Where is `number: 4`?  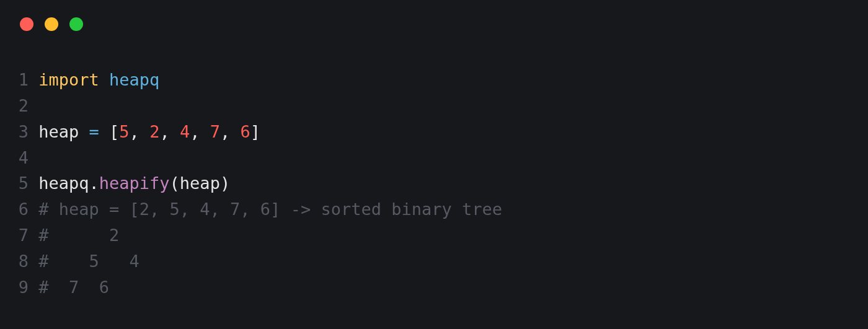
number: 4 is located at coordinates (185, 131).